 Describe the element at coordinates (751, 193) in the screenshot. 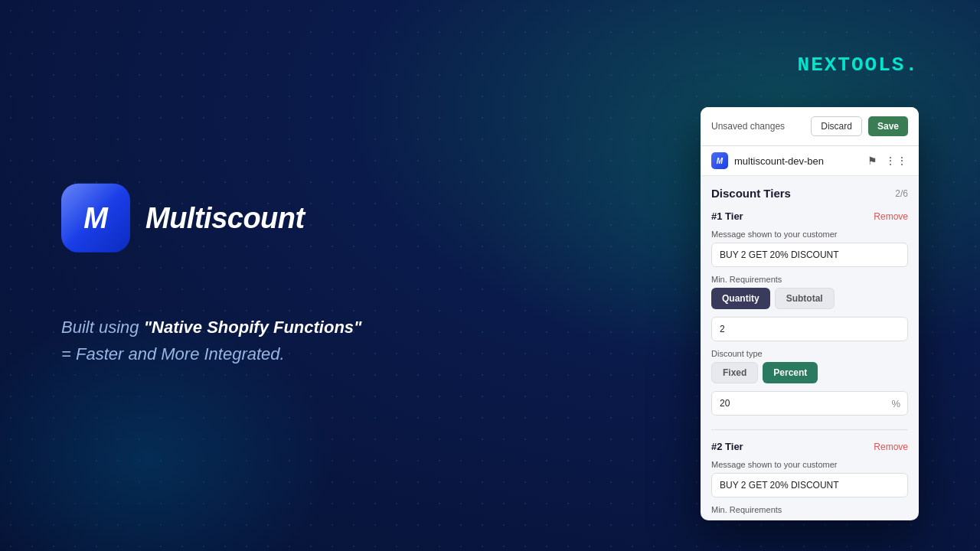

I see `section-title: Discount Tiers` at that location.